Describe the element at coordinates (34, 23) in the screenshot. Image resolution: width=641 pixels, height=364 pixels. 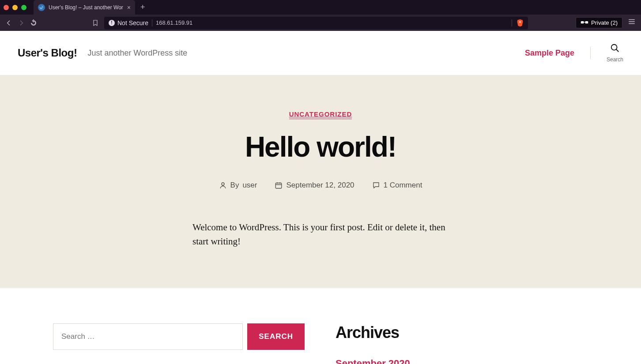
I see `reload-button` at that location.